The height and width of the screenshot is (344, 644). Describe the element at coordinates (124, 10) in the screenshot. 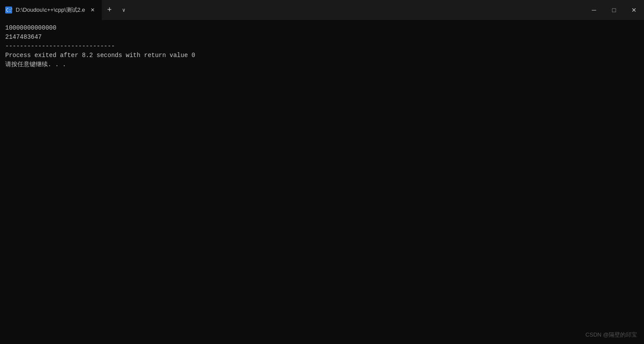

I see `tab-dropdown-button: ∨` at that location.